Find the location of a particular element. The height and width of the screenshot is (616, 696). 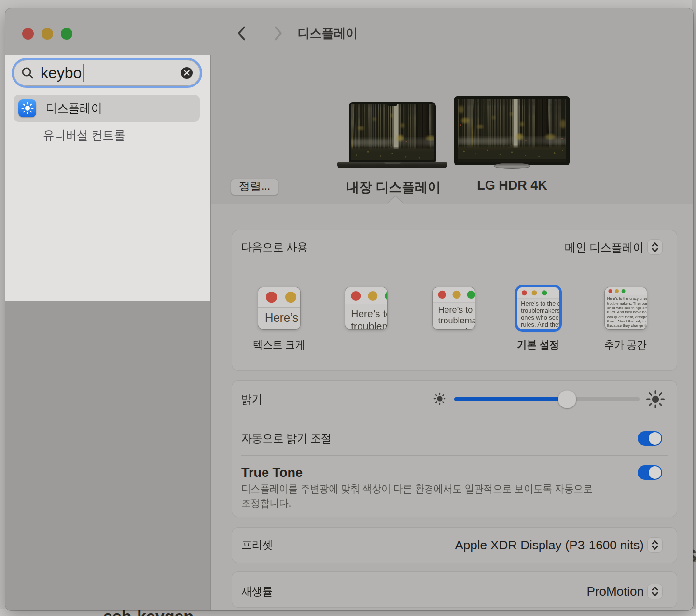

selected-display-pointer is located at coordinates (395, 200).